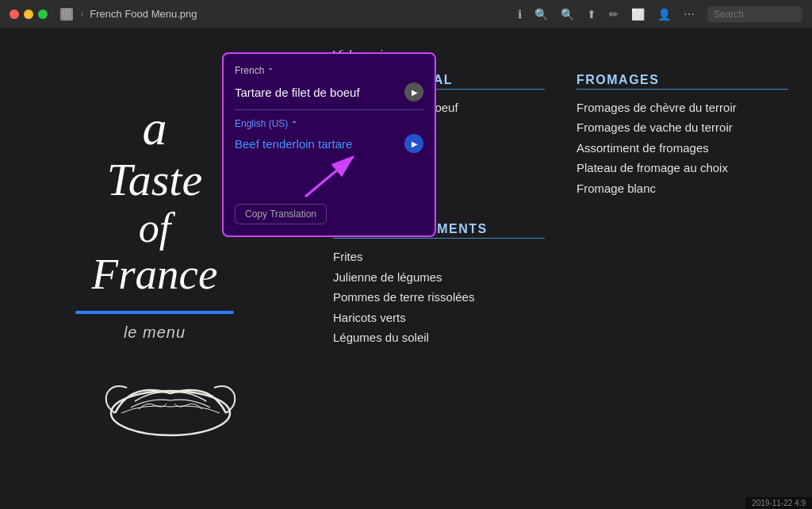 The height and width of the screenshot is (509, 812). What do you see at coordinates (155, 274) in the screenshot?
I see `title-france: France` at bounding box center [155, 274].